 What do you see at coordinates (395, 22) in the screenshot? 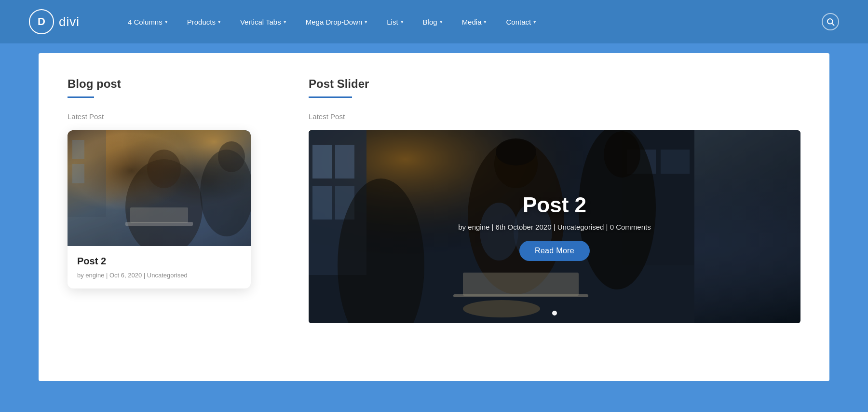
I see `nav-item-list: List ▾` at bounding box center [395, 22].